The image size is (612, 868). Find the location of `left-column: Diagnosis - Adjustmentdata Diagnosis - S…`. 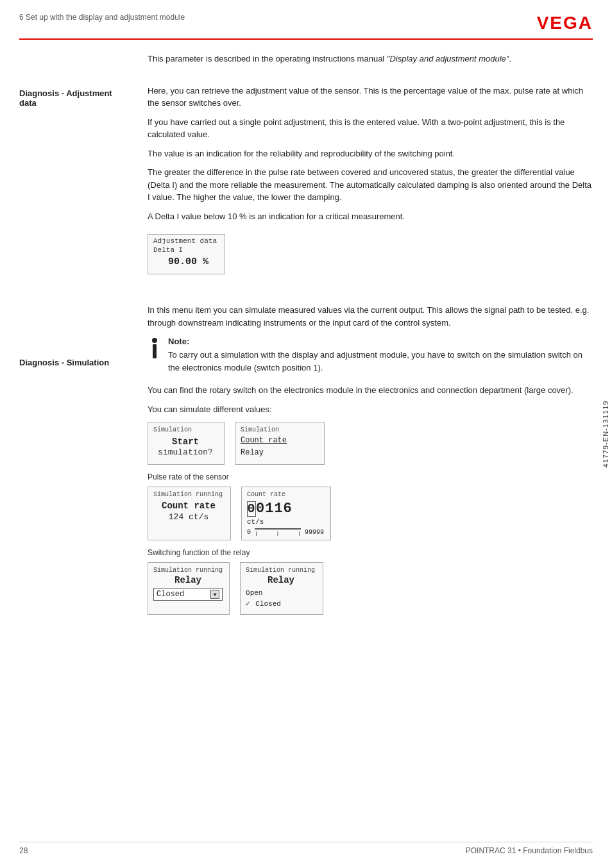

left-column: Diagnosis - Adjustmentdata Diagnosis - S… is located at coordinates (83, 344).